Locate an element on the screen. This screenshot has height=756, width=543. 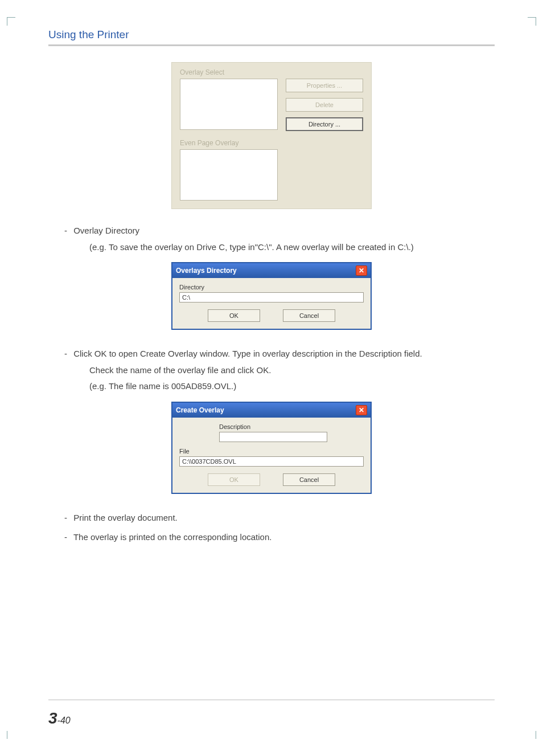
overlay-select-panel: Overlay Select Properties ... Delete Dir… is located at coordinates (272, 136).